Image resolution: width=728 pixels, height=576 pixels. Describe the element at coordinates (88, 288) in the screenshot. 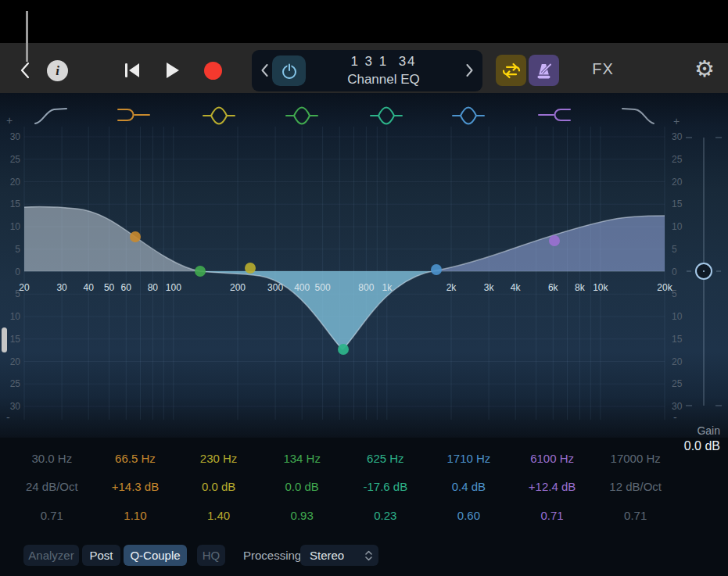

I see `freq-axis-label: 40` at that location.